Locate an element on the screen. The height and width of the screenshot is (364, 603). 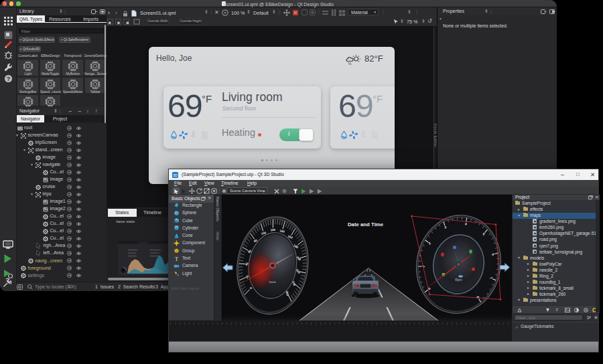
svg-text: 120 is located at coordinates (273, 230).